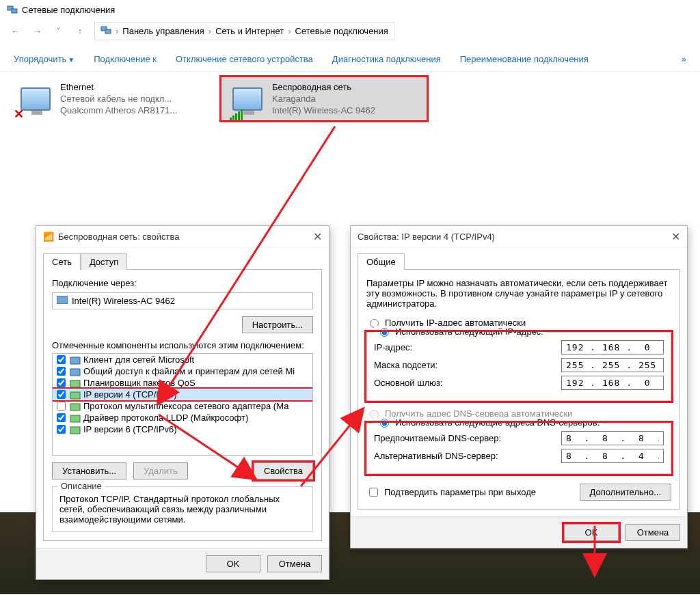  What do you see at coordinates (460, 331) in the screenshot?
I see `radio-manual-ip: Использовать следующий IP-адрес:` at bounding box center [460, 331].